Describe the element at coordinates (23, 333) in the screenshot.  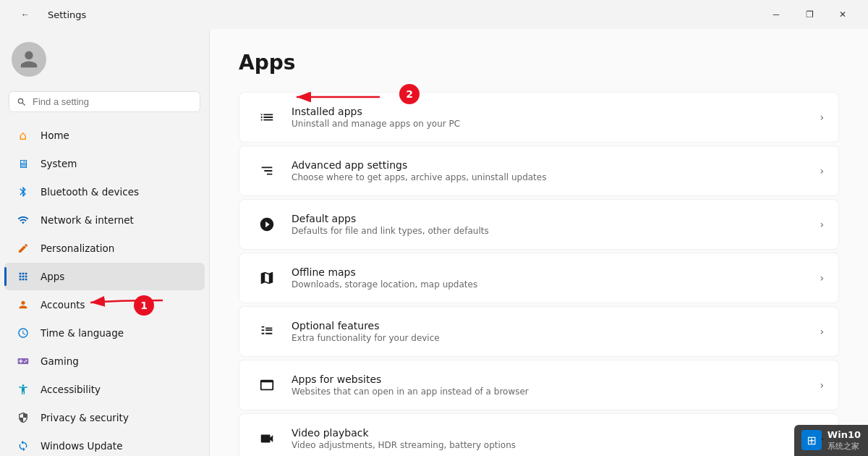
I see `time-icon` at that location.